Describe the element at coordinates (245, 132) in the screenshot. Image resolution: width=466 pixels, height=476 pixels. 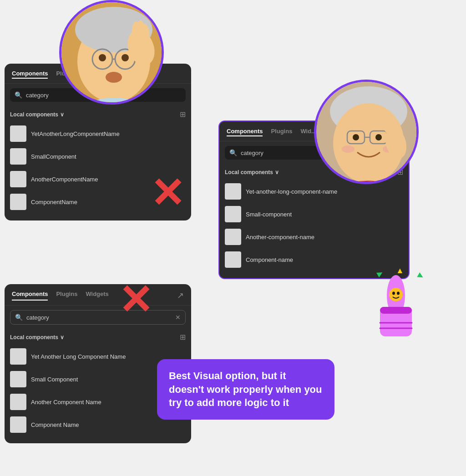
I see `tab-components-rt: Components` at that location.